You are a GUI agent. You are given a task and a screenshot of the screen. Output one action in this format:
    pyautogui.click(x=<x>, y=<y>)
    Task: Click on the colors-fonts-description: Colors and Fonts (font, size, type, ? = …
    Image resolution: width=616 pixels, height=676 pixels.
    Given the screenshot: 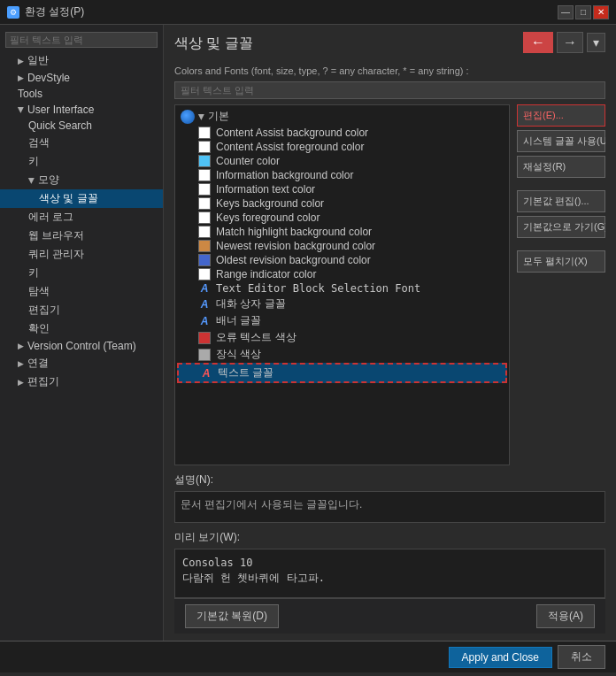 What is the action you would take?
    pyautogui.click(x=389, y=71)
    